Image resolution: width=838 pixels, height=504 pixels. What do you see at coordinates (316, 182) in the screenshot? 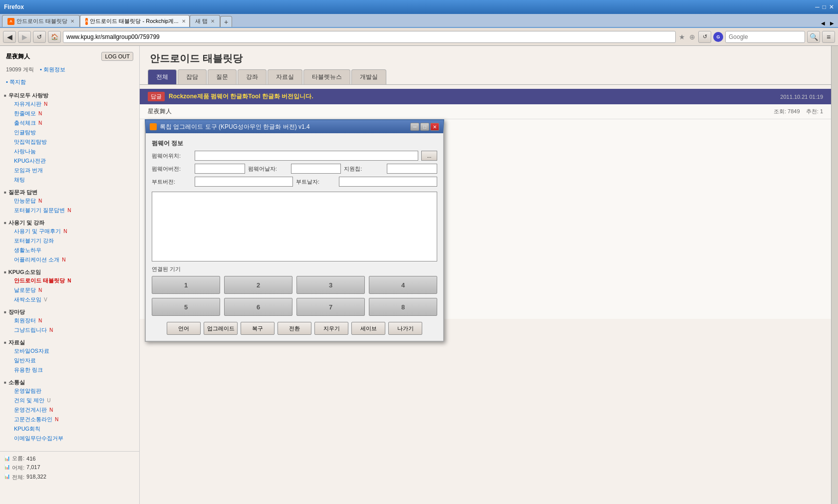
I see `boot-date-label: 부트날자:` at bounding box center [316, 182].